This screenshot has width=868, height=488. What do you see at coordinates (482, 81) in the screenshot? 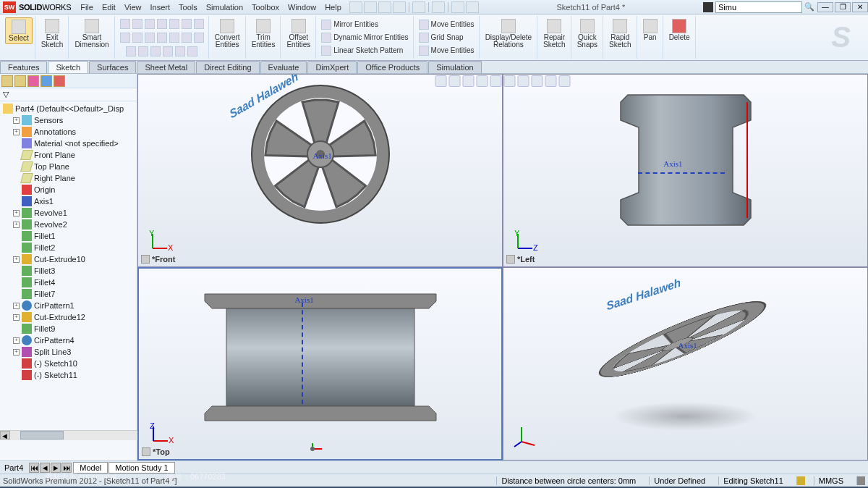
I see `section-icon` at bounding box center [482, 81].